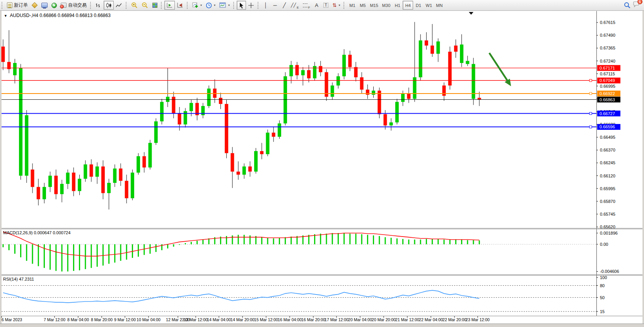 The image size is (644, 327). I want to click on channel-button: ╱╱ E, so click(295, 5).